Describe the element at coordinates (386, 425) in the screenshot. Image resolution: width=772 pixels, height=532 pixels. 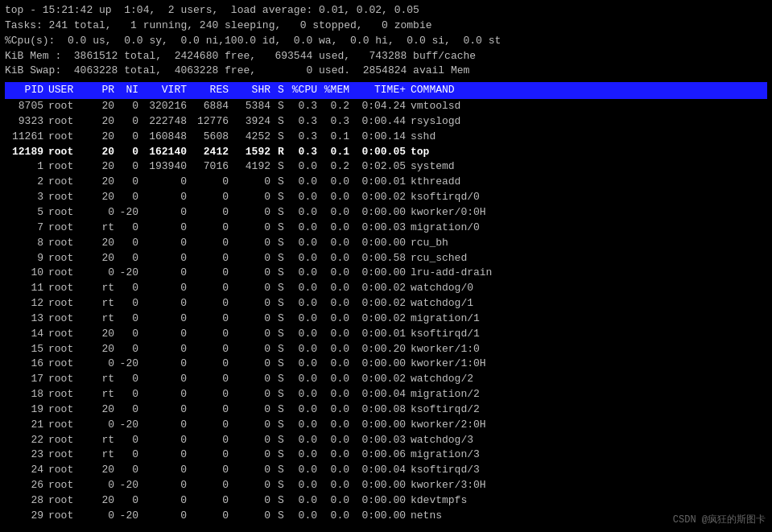
I see `table-row: 21root0-20000S0.00.00:00.00kworker/2:0H` at that location.